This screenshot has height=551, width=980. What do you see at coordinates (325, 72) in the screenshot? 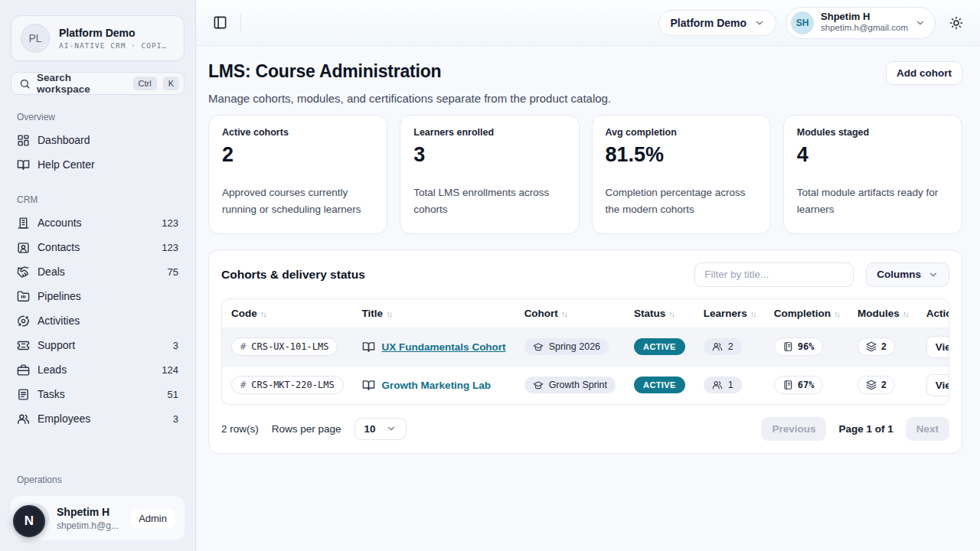
I see `page-title: LMS: Course Administration` at bounding box center [325, 72].